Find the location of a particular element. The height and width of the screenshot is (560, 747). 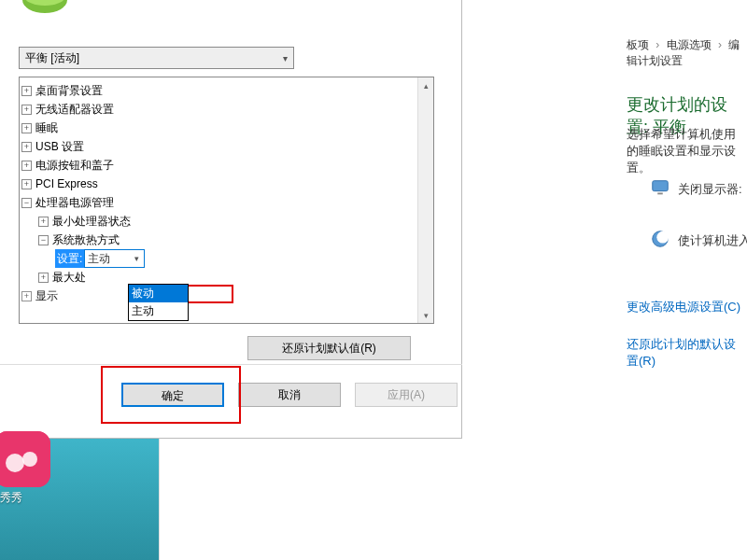

breadcrumb-item: 板项 is located at coordinates (638, 45).